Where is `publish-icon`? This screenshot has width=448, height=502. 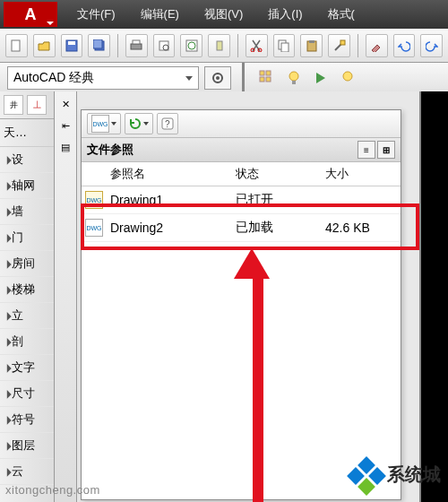 publish-icon is located at coordinates (192, 46).